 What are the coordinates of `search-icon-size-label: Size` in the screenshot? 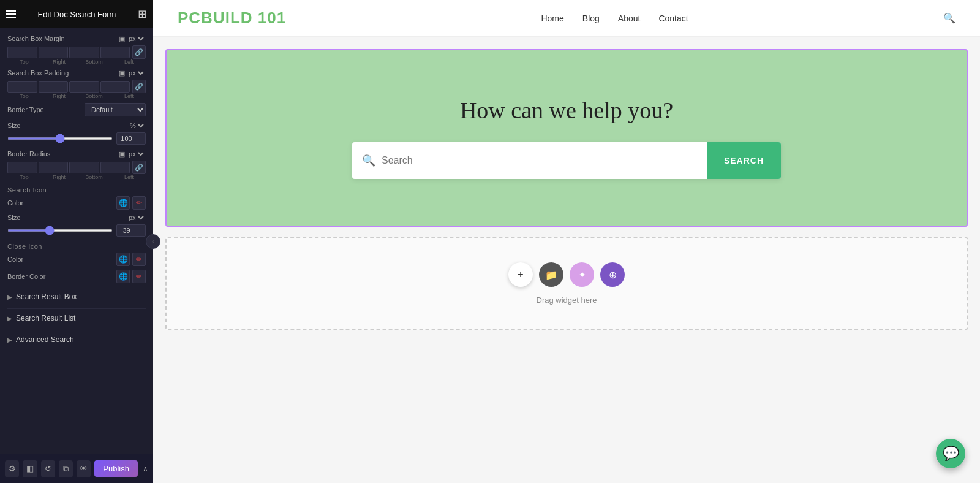 It's located at (13, 218).